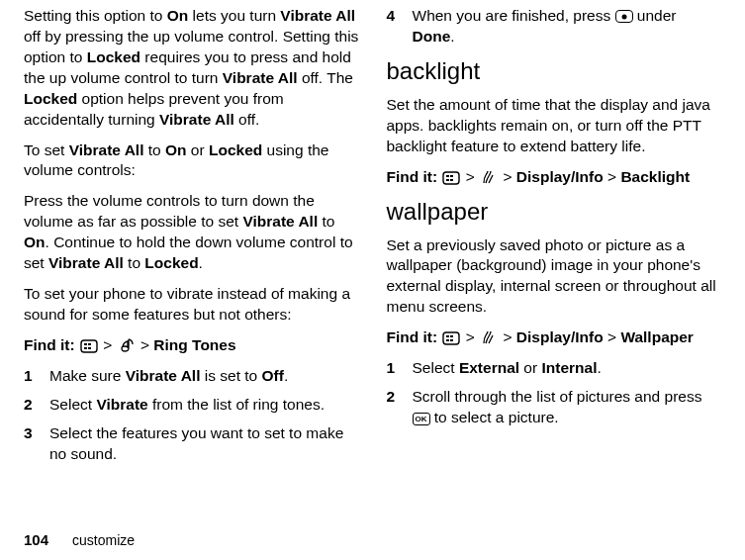 Image resolution: width=745 pixels, height=560 pixels. I want to click on step-2: 2 Select Vibrate from the list of ring t…, so click(192, 406).